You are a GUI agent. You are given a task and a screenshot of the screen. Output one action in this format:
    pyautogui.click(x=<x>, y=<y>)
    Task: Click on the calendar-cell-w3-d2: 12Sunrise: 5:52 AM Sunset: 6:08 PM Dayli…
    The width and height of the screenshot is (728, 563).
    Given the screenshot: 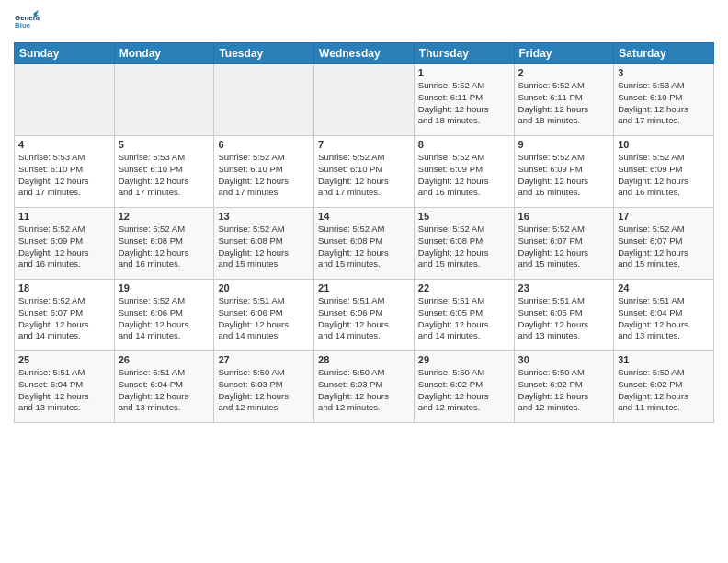 What is the action you would take?
    pyautogui.click(x=164, y=244)
    